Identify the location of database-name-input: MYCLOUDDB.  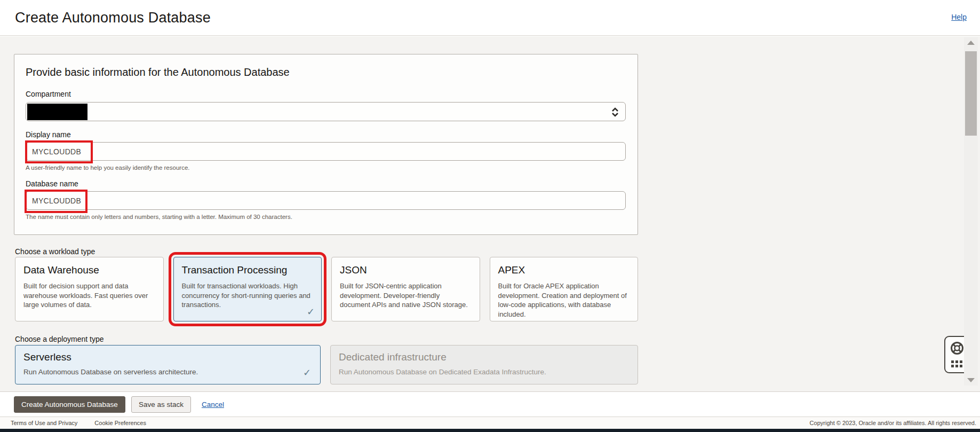
(325, 201).